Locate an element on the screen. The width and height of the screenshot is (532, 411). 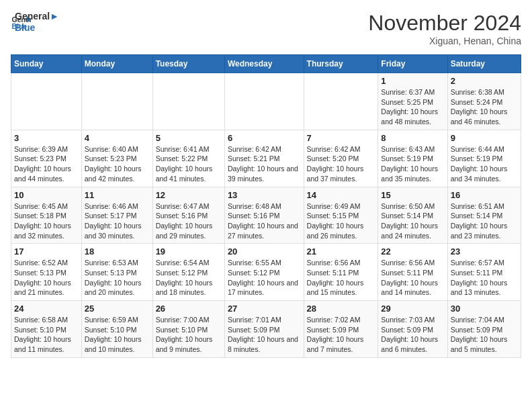
month-title: November 2024 is located at coordinates (445, 23).